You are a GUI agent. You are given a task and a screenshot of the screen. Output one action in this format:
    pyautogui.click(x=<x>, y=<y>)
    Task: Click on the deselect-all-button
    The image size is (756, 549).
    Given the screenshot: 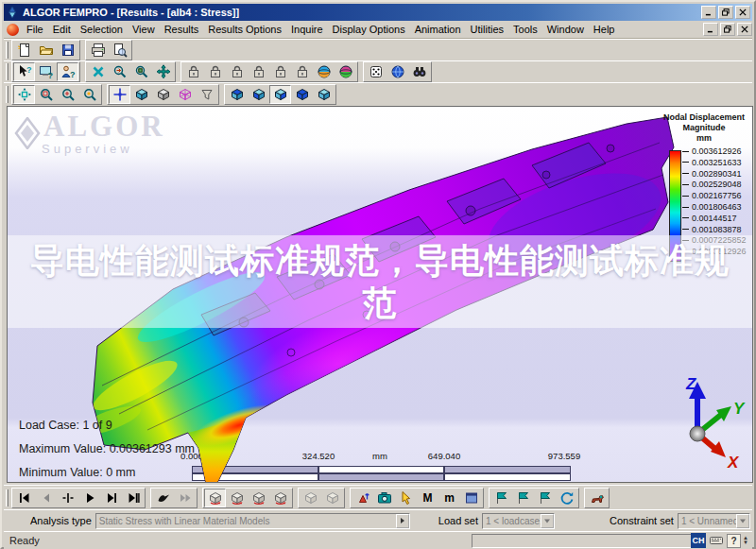 What is the action you would take?
    pyautogui.click(x=98, y=72)
    